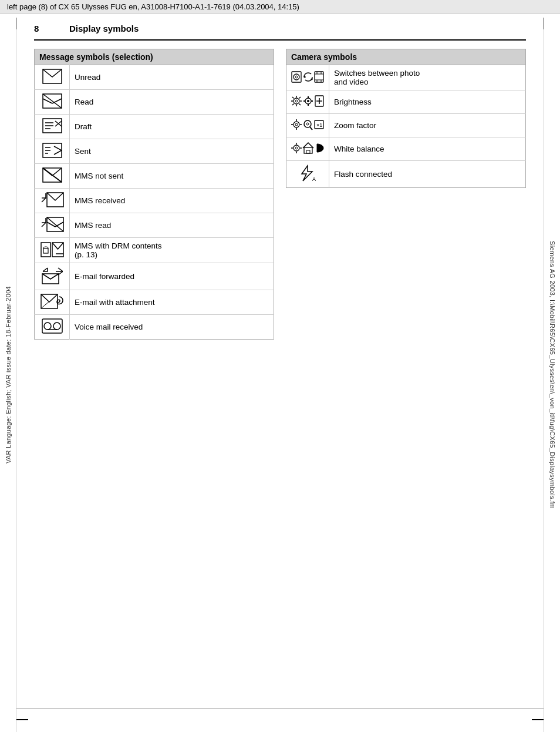 The height and width of the screenshot is (732, 560). What do you see at coordinates (84, 102) in the screenshot?
I see `row-label: Read` at bounding box center [84, 102].